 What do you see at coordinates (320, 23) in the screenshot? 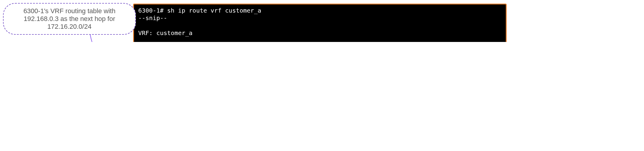
I see `terminal-window: 6300-1# sh ip route vrf customer_a --sni…` at bounding box center [320, 23].